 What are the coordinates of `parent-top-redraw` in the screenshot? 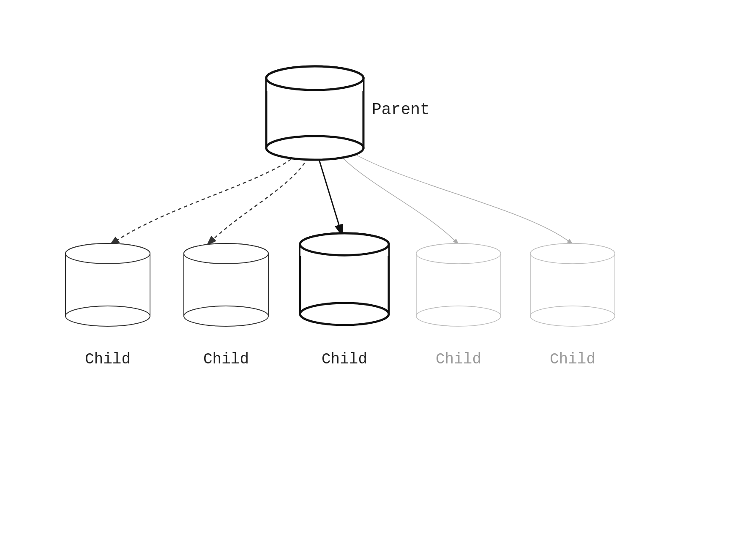 It's located at (315, 78).